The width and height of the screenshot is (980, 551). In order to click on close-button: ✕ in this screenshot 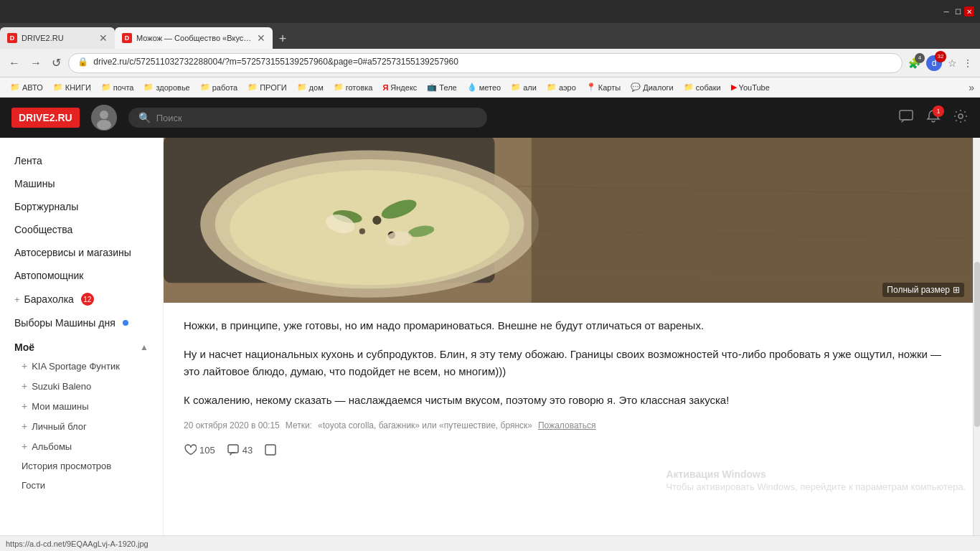, I will do `click(969, 11)`.